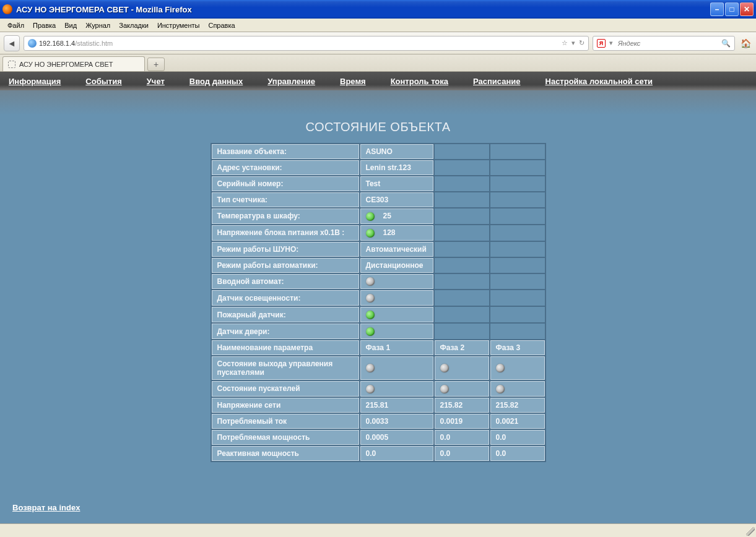 Image resolution: width=756 pixels, height=537 pixels. I want to click on new-tab-button: +, so click(156, 64).